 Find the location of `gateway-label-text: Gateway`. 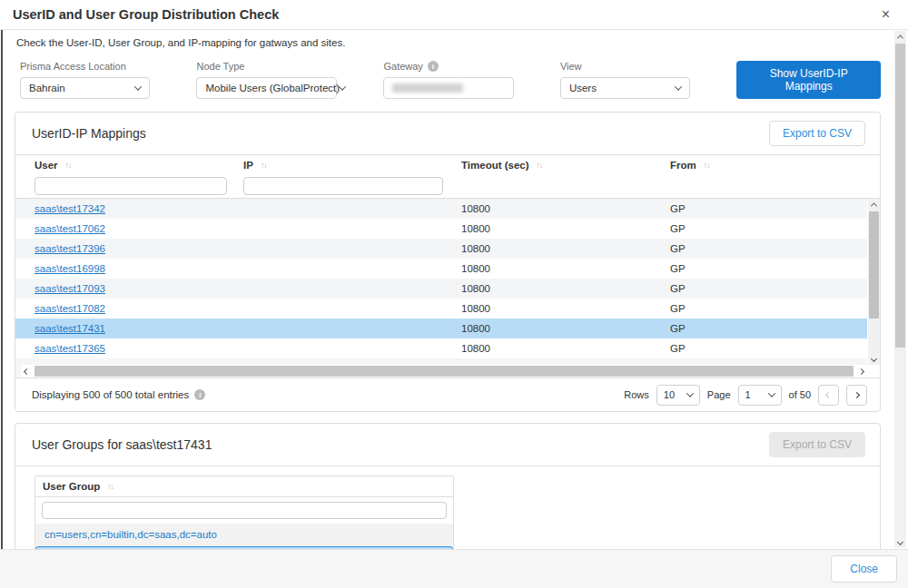

gateway-label-text: Gateway is located at coordinates (403, 66).